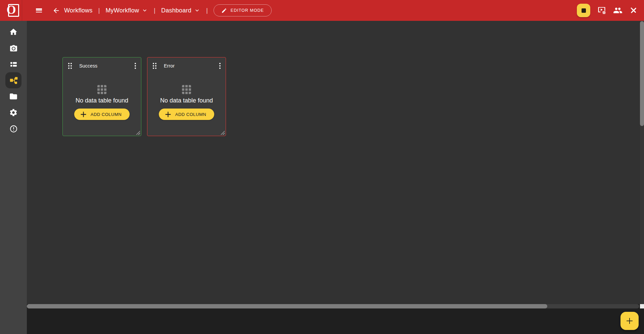 This screenshot has width=644, height=334. What do you see at coordinates (618, 10) in the screenshot?
I see `group-icon` at bounding box center [618, 10].